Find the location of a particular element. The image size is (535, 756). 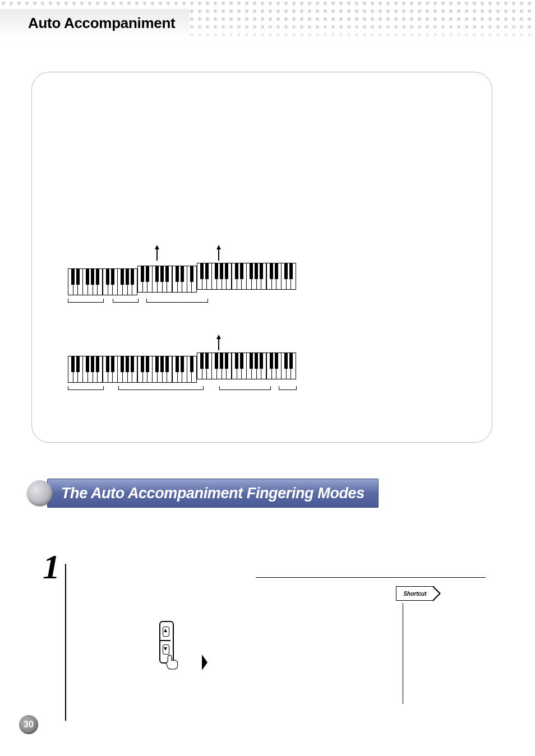

step-number: 1 is located at coordinates (52, 567).